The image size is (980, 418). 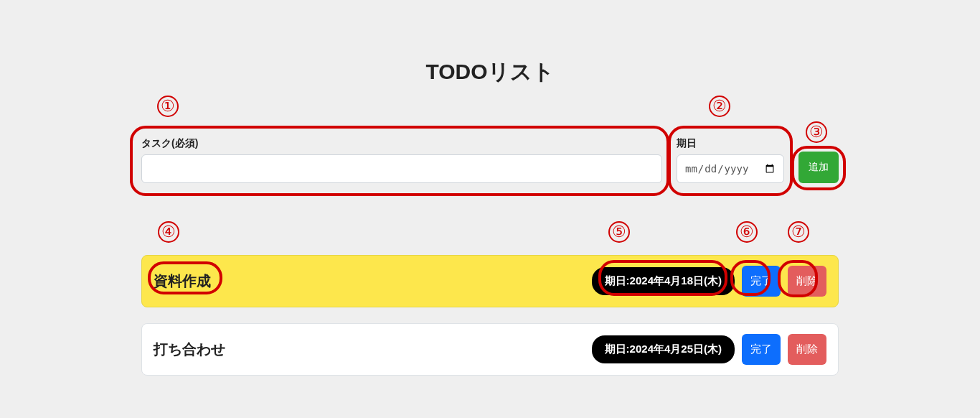 What do you see at coordinates (168, 106) in the screenshot?
I see `annotation-1: ①` at bounding box center [168, 106].